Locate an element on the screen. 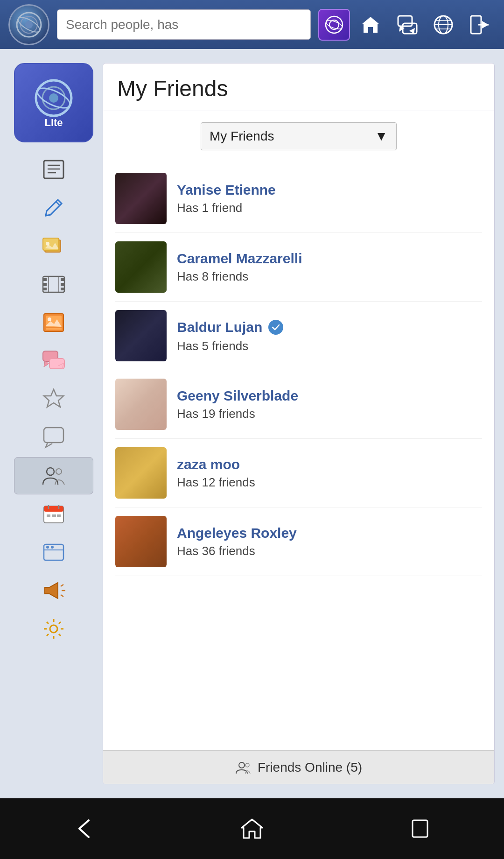 The width and height of the screenshot is (504, 859). sidebar-item-announce is located at coordinates (54, 591).